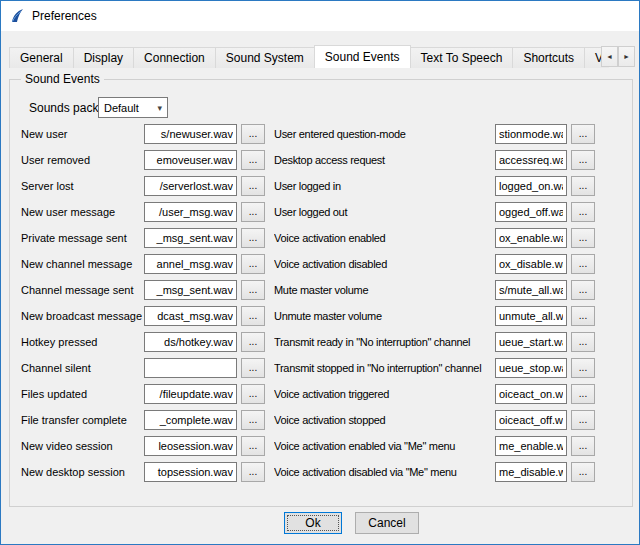 The width and height of the screenshot is (640, 545). I want to click on tab-sound-system: Sound System, so click(265, 58).